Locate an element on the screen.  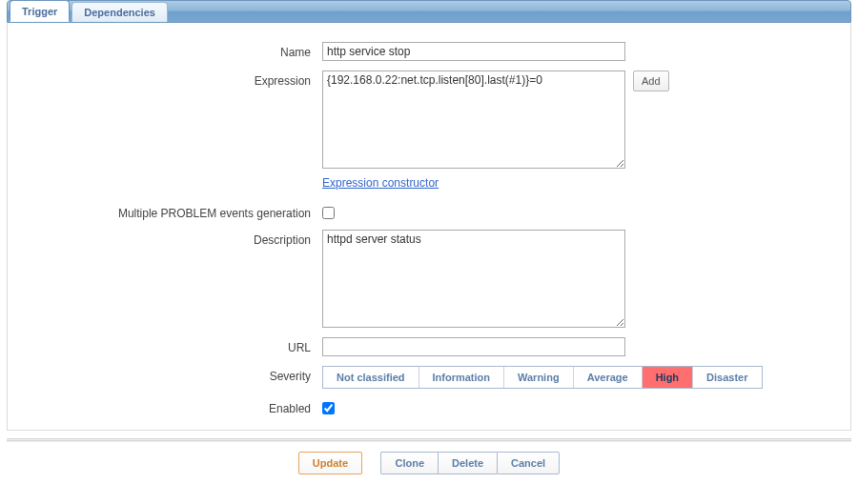
multiple-problem-checkbox is located at coordinates (328, 213).